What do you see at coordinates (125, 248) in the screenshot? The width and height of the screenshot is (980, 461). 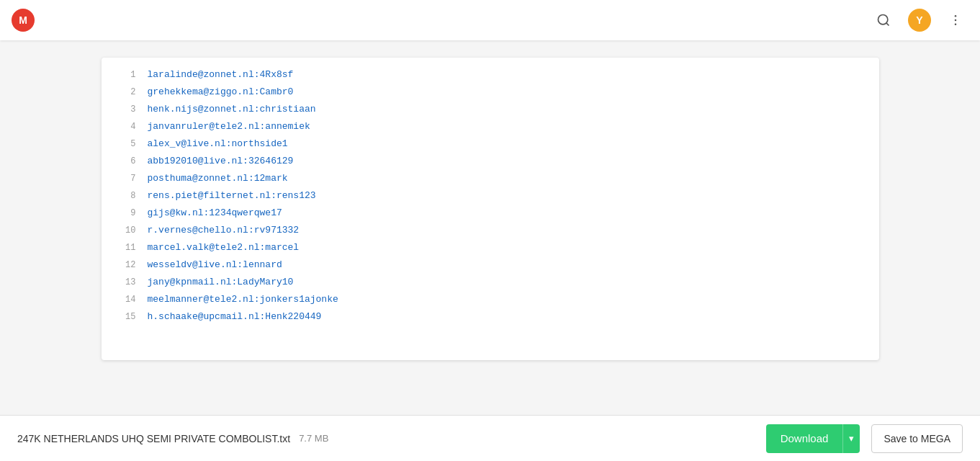 I see `line-number: 11` at bounding box center [125, 248].